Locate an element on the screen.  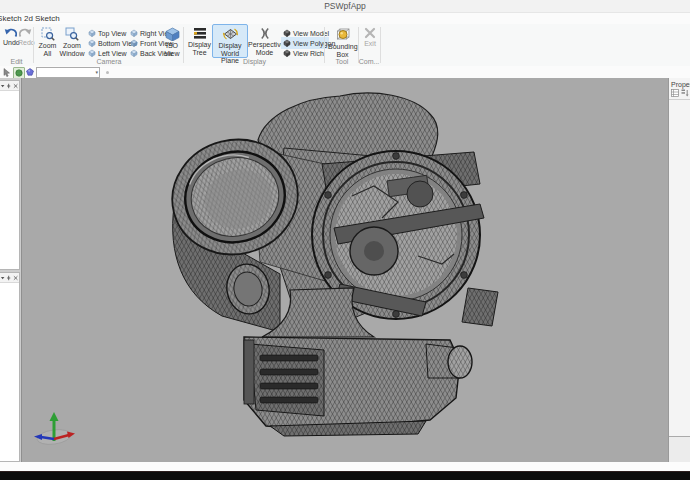
zoom-window-label: Zoom Window is located at coordinates (72, 50).